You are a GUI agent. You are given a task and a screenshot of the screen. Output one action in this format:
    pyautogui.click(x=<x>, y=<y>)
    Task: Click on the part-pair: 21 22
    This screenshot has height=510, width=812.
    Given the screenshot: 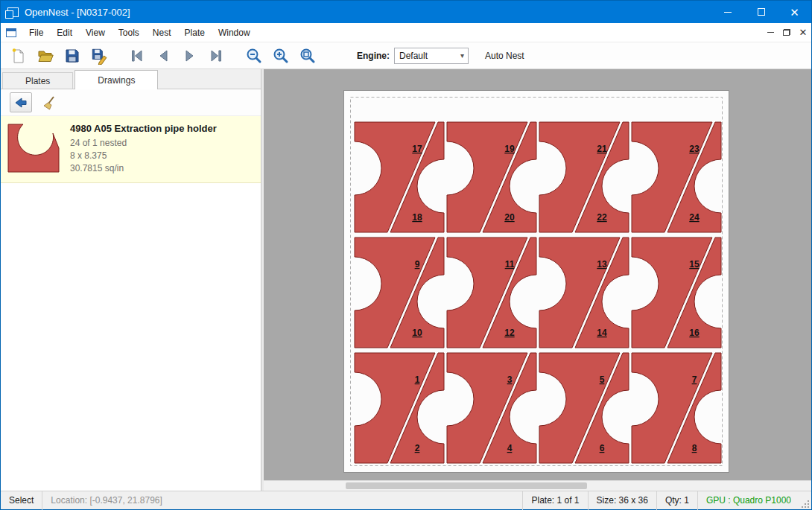 What is the action you would take?
    pyautogui.click(x=584, y=177)
    